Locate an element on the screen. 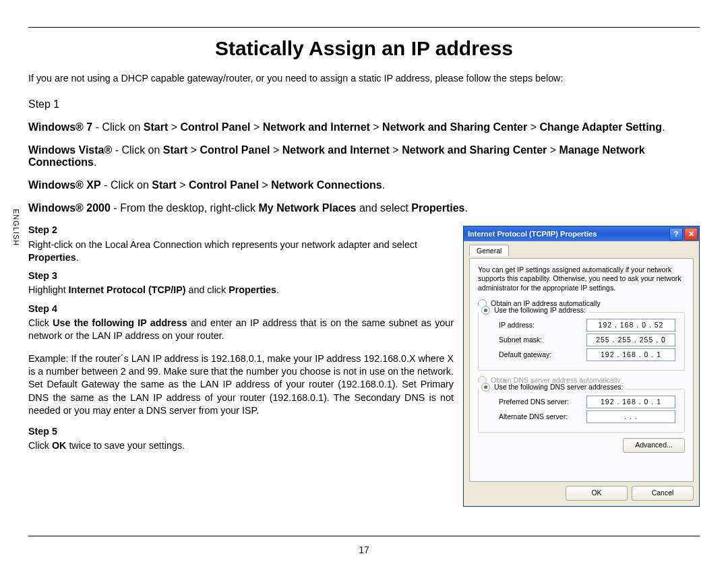 This screenshot has height=562, width=728. radio-use-dns-row: Use the following DNS server addresses: is located at coordinates (552, 387).